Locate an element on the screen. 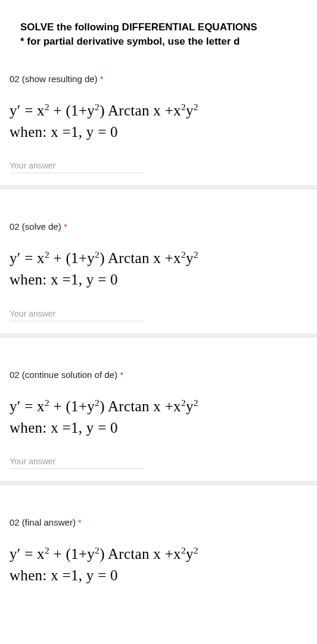 This screenshot has height=644, width=317. question-label: 02 (continue solution of de) * is located at coordinates (158, 375).